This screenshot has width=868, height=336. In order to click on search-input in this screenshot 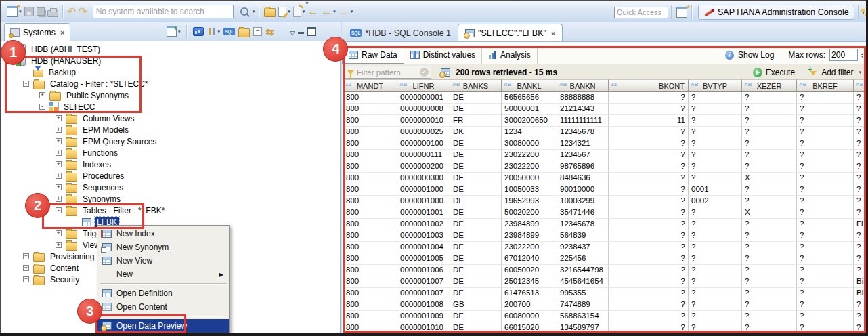, I will do `click(163, 12)`.